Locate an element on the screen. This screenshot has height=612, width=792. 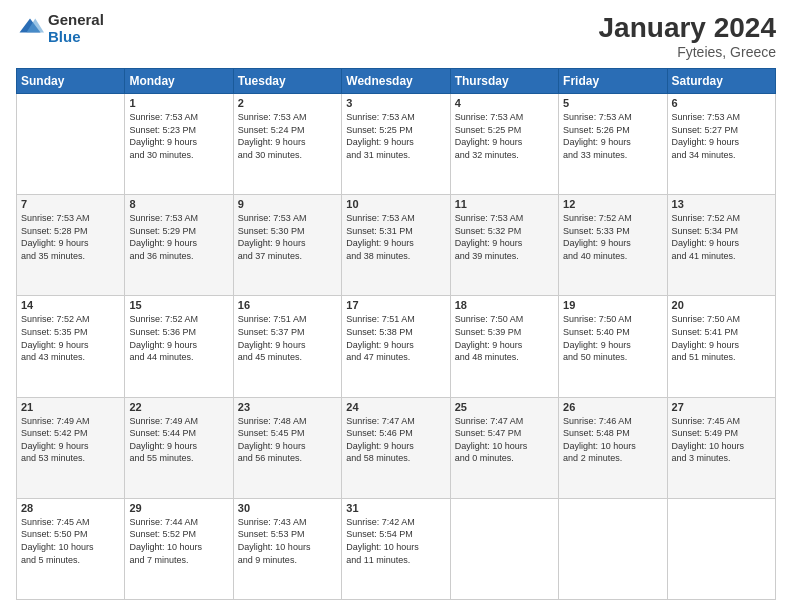
calendar-day-cell: 10Sunrise: 7:53 AM Sunset: 5:31 PM Dayli… is located at coordinates (396, 246).